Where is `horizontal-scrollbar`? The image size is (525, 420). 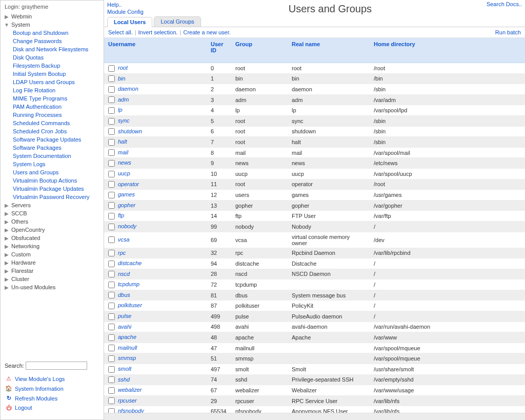
horizontal-scrollbar is located at coordinates (315, 416).